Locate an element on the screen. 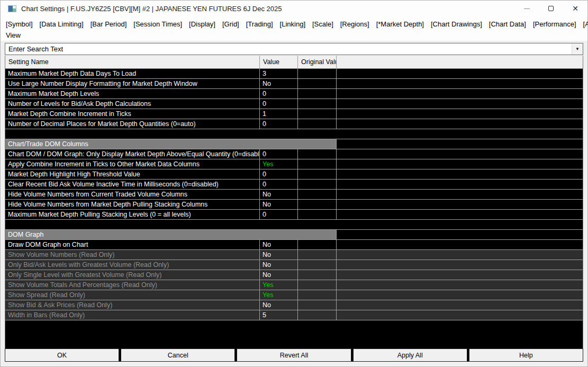 This screenshot has height=367, width=588. apply-all-button: Apply All is located at coordinates (410, 355).